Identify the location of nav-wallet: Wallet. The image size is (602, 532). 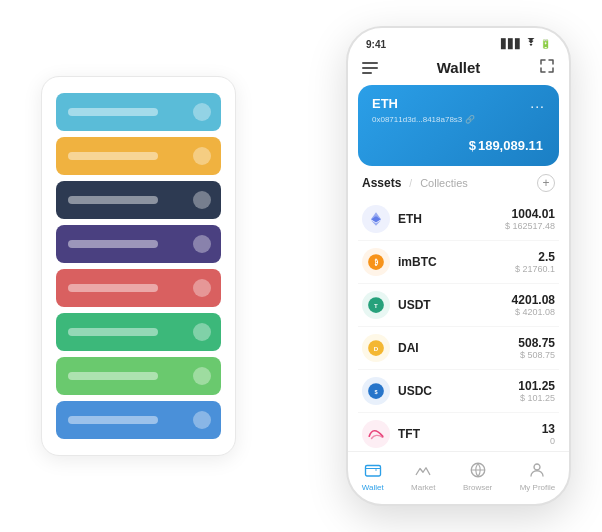
(373, 476).